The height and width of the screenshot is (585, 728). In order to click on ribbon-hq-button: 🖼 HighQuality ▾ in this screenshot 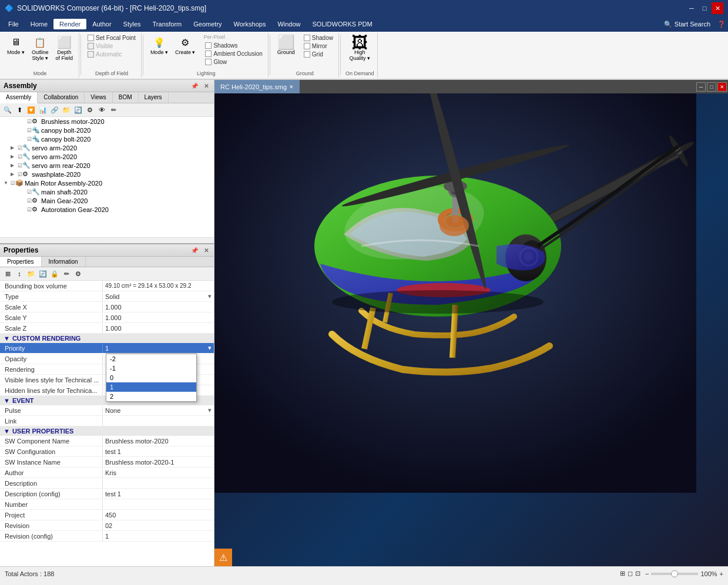, I will do `click(360, 48)`.